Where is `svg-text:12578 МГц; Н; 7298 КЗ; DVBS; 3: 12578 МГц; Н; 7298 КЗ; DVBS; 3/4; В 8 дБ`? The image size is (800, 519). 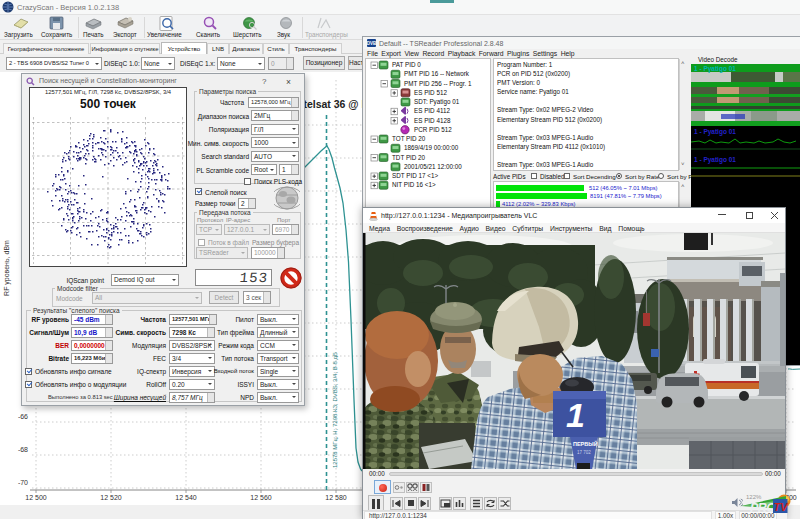
svg-text:12578 МГц; Н; 7298 КЗ; DVBS; 3: 12578 МГц; Н; 7298 КЗ; DVBS; 3/4; В 8 дБ is located at coordinates (335, 410).